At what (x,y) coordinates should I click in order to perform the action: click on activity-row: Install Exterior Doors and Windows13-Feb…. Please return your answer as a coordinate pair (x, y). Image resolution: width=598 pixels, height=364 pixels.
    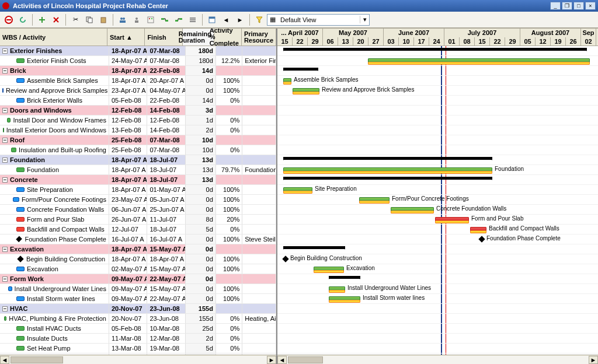
    Looking at the image, I should click on (138, 131).